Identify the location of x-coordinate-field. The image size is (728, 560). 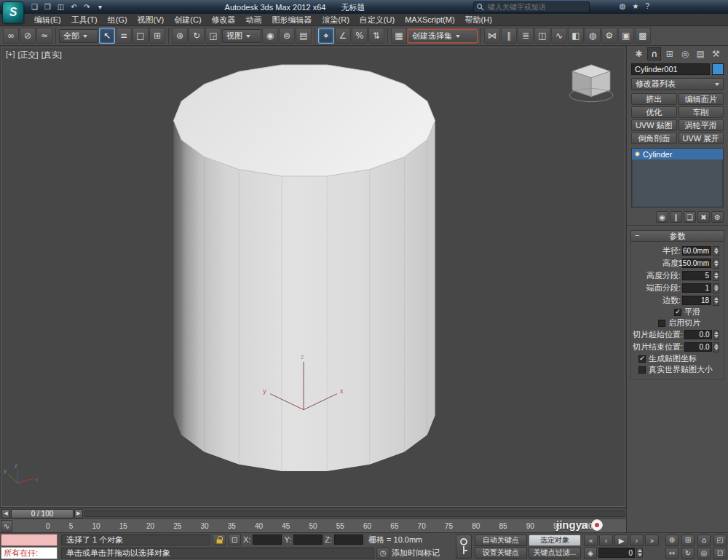
(267, 540).